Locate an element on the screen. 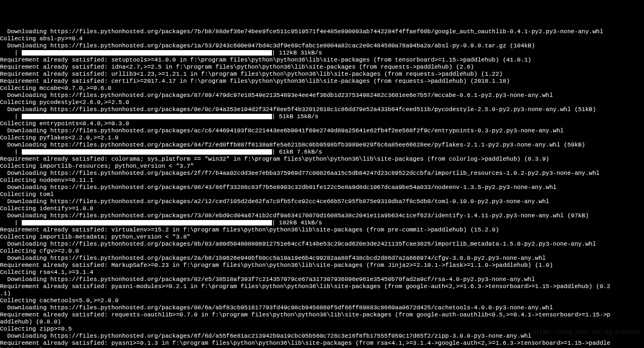  terminal-line: || 102kB 41kB/s is located at coordinates (322, 223).